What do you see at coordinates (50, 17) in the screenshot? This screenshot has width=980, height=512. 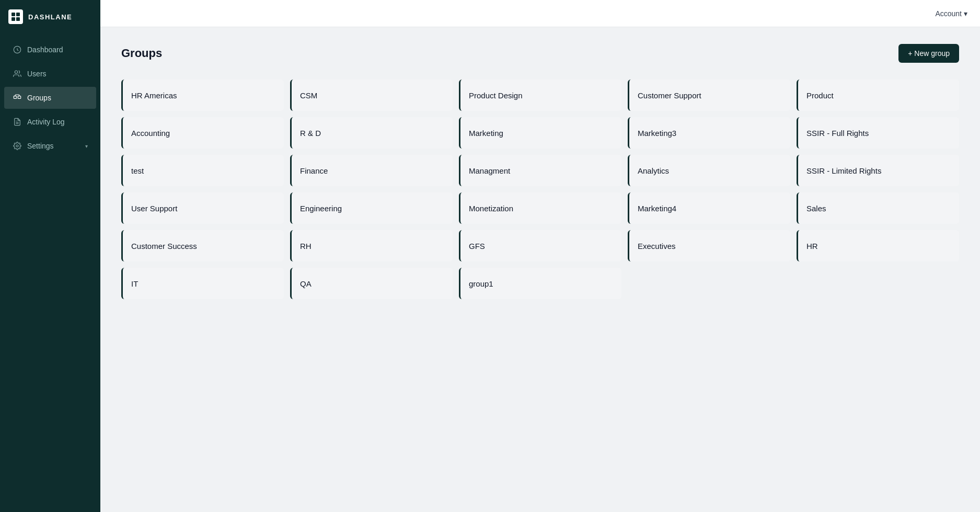 I see `logo: DASHLANE` at bounding box center [50, 17].